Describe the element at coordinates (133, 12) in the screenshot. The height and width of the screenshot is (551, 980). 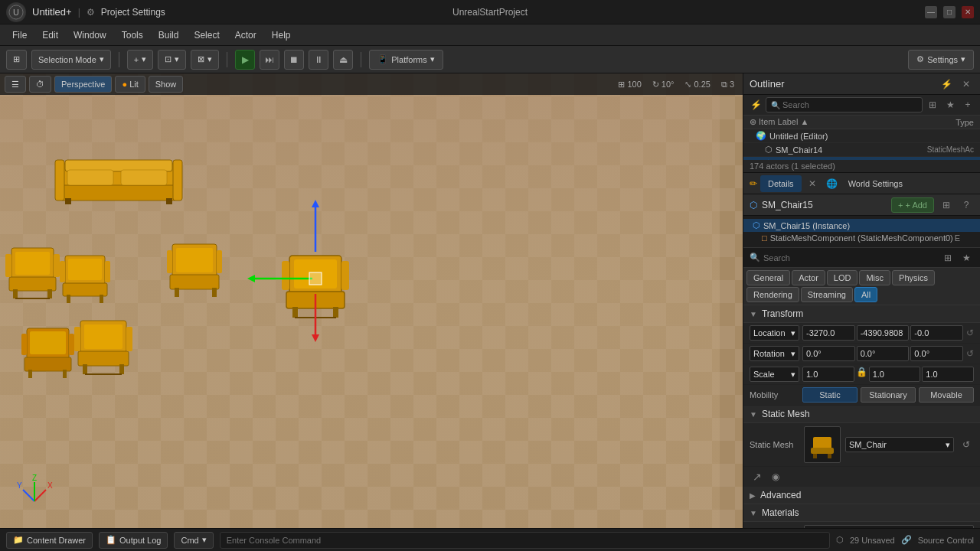
I see `project-settings-label: Project Settings` at that location.